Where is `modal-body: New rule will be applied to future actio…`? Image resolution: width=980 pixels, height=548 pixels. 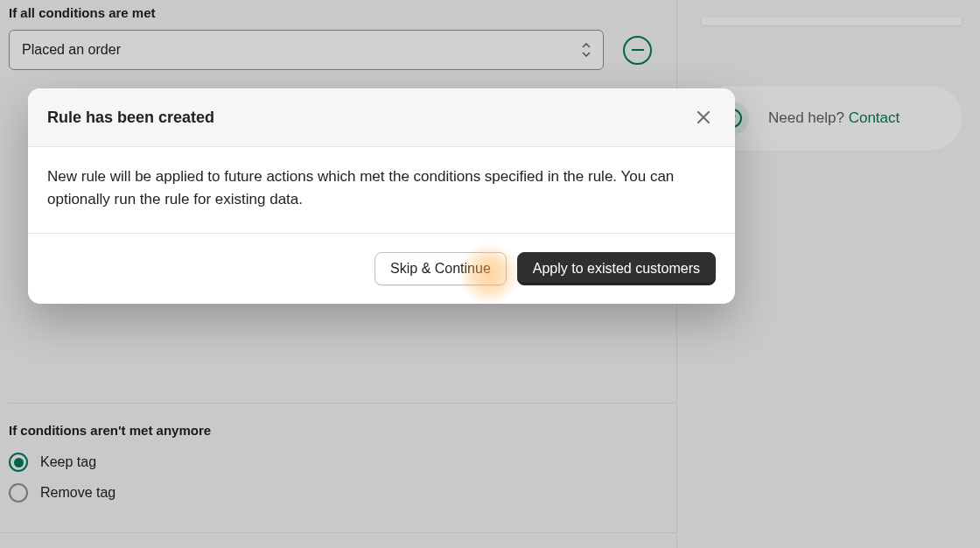 modal-body: New rule will be applied to future actio… is located at coordinates (382, 189).